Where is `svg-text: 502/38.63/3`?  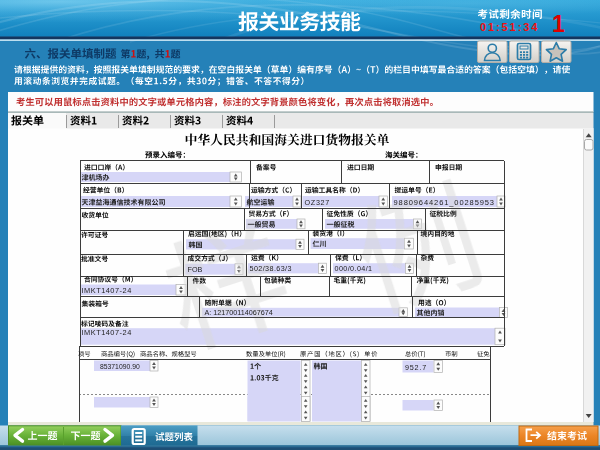 svg-text: 502/38.63/3 is located at coordinates (271, 268).